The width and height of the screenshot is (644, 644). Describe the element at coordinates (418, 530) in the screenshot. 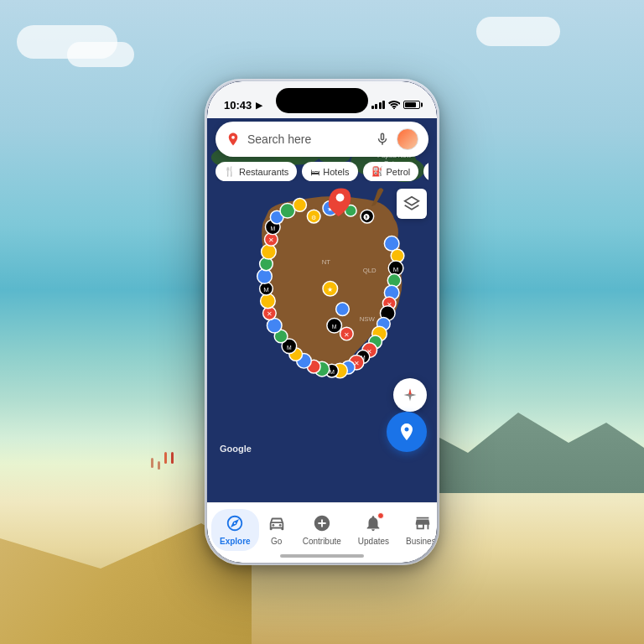

I see `nav-item-business: Business` at that location.